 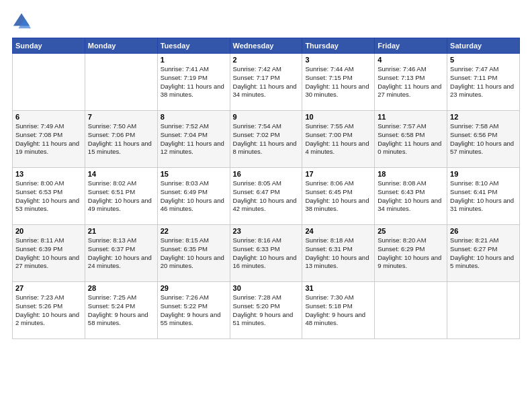 What do you see at coordinates (266, 196) in the screenshot?
I see `day-detail: Sunrise: 8:05 AMSunset: 6:47 PMDaylight:…` at bounding box center [266, 196].